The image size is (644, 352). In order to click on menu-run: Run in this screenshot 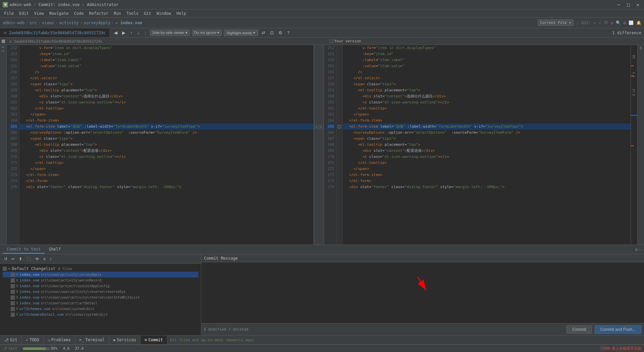, I will do `click(117, 13)`.